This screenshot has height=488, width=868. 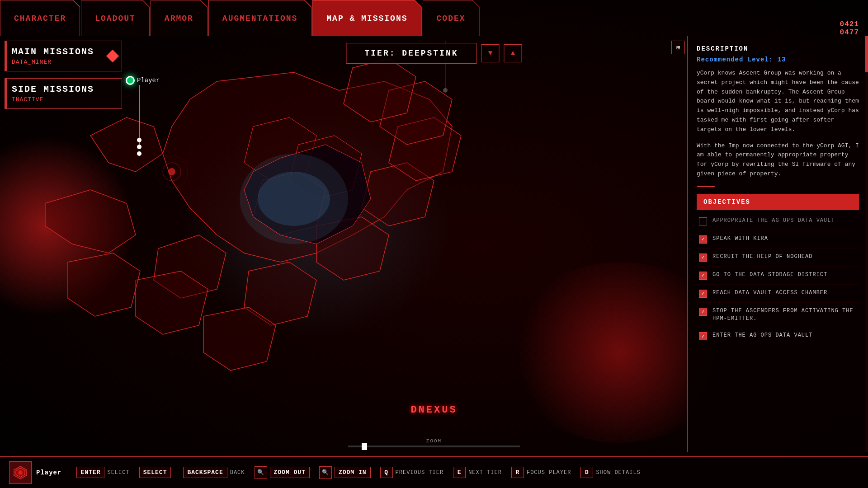 I want to click on scrollbar-thumb, so click(x=867, y=54).